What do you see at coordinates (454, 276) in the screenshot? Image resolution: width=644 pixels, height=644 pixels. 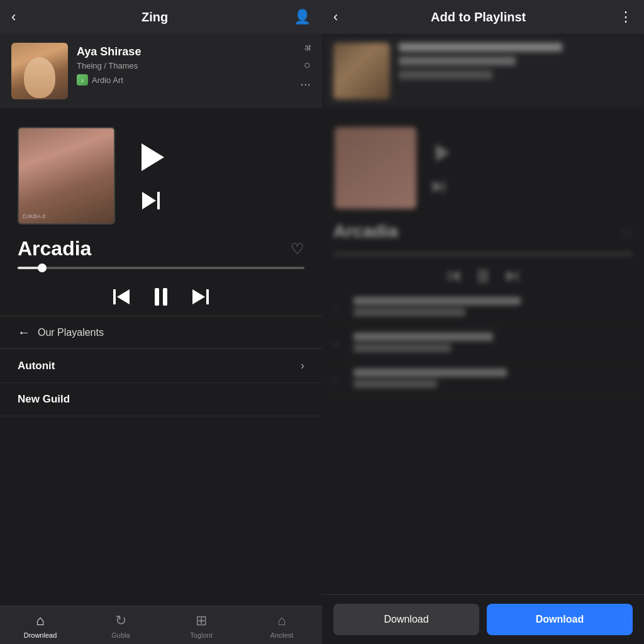 I see `right-prev-button` at bounding box center [454, 276].